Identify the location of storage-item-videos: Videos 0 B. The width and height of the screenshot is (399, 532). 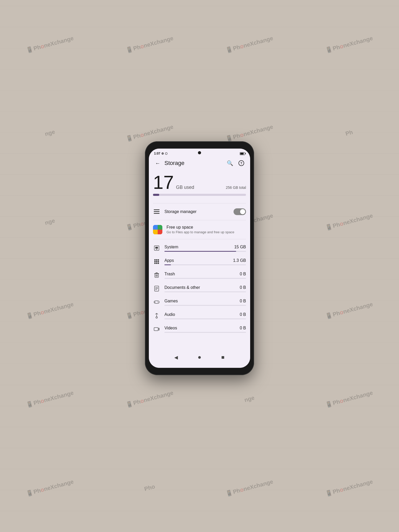
(200, 328).